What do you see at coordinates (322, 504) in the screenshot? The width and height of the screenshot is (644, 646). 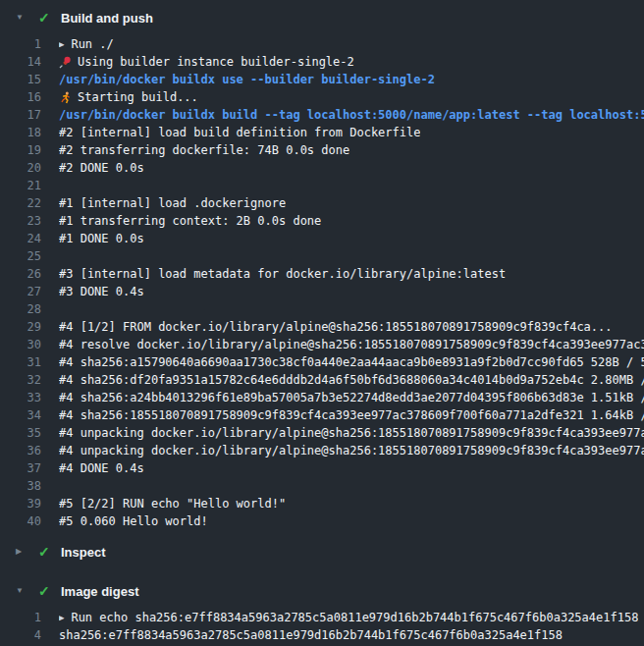 I see `log-line: 39#5 [2/2] RUN echo "Hello world!"` at bounding box center [322, 504].